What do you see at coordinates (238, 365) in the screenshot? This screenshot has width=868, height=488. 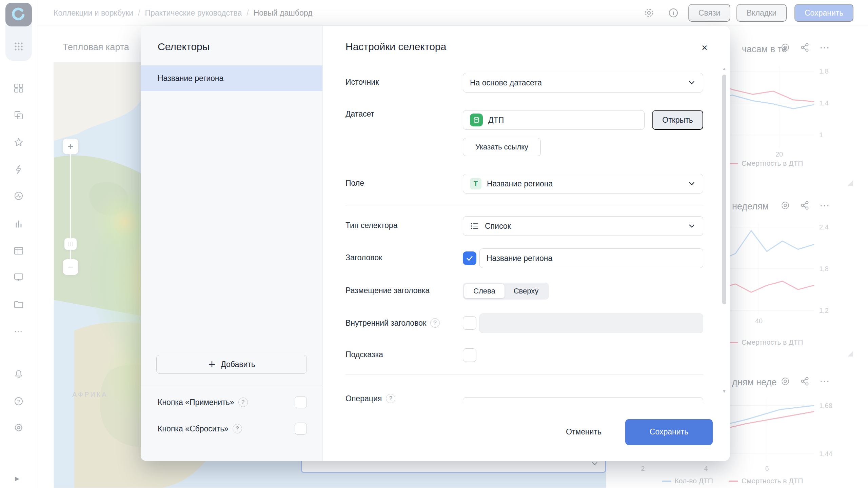 I see `add-selector-label: Добавить` at bounding box center [238, 365].